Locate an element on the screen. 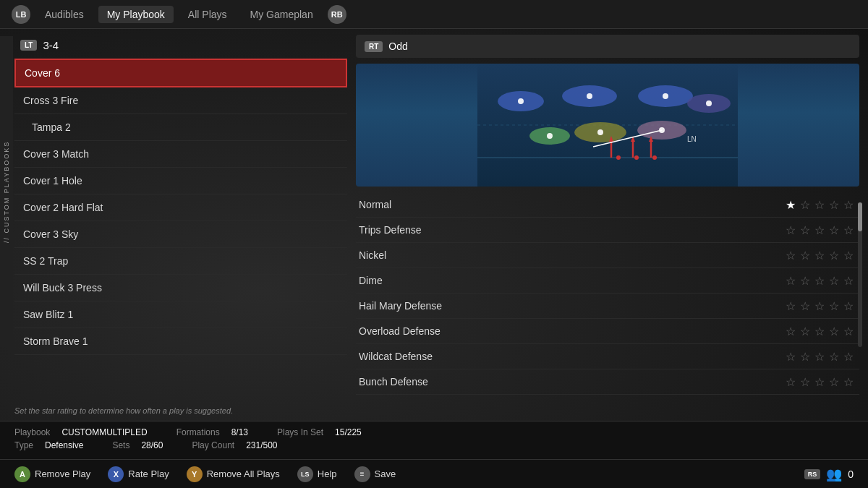  scrollbar is located at coordinates (860, 275).